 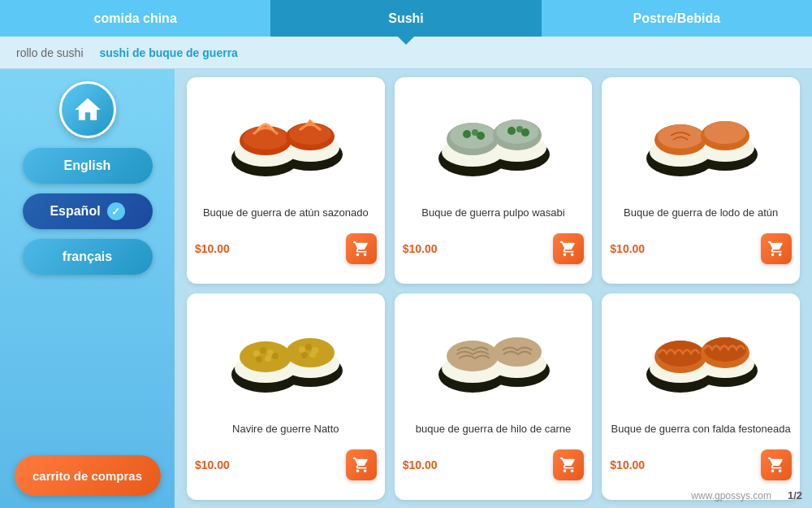 I want to click on pagination: 1/2, so click(x=795, y=496).